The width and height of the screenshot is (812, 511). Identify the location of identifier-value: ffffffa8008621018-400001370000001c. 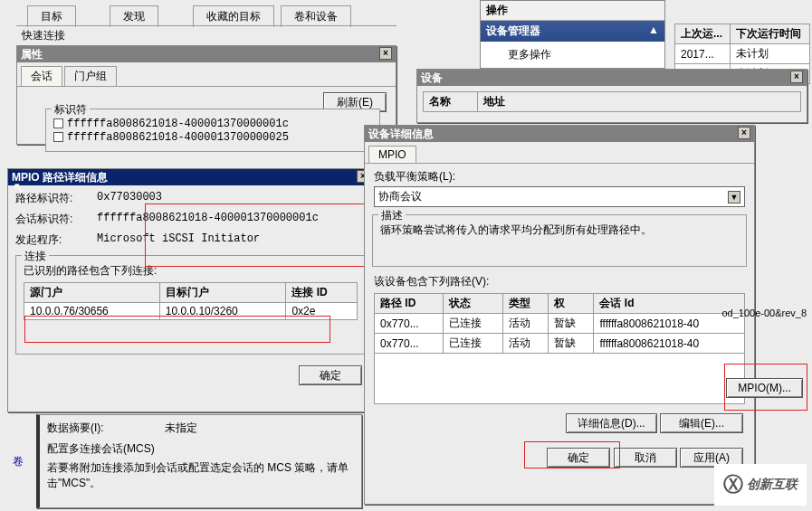
(177, 124).